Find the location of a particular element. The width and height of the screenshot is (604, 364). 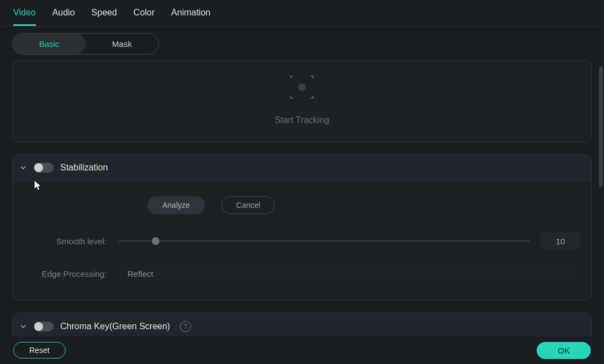

scrollbar is located at coordinates (601, 127).